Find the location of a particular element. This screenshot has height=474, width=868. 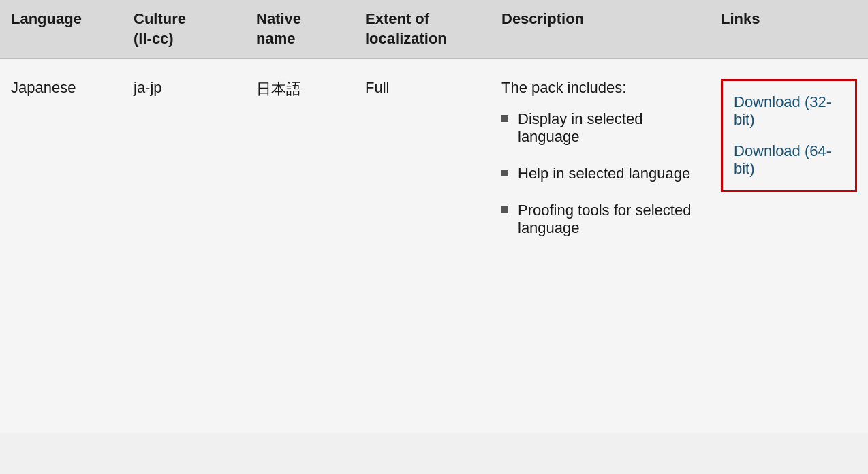

description-item-3: Proofing tools for selected language is located at coordinates (613, 219).